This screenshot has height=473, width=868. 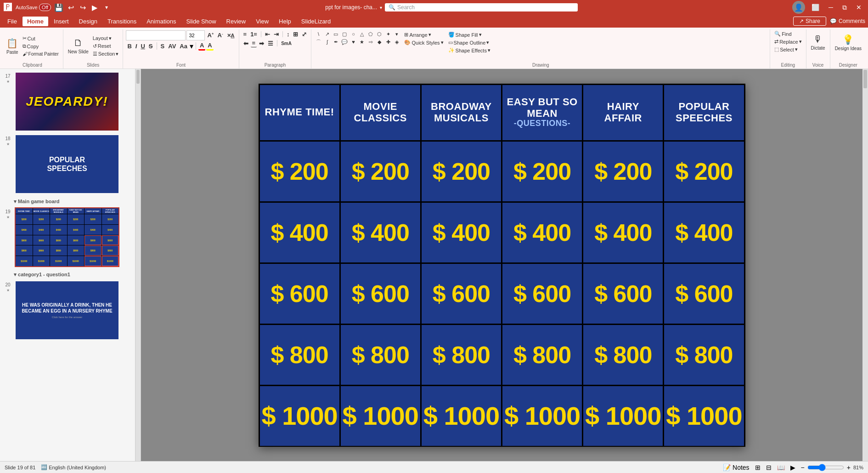 What do you see at coordinates (799, 7) in the screenshot?
I see `user-avatar: 👤` at bounding box center [799, 7].